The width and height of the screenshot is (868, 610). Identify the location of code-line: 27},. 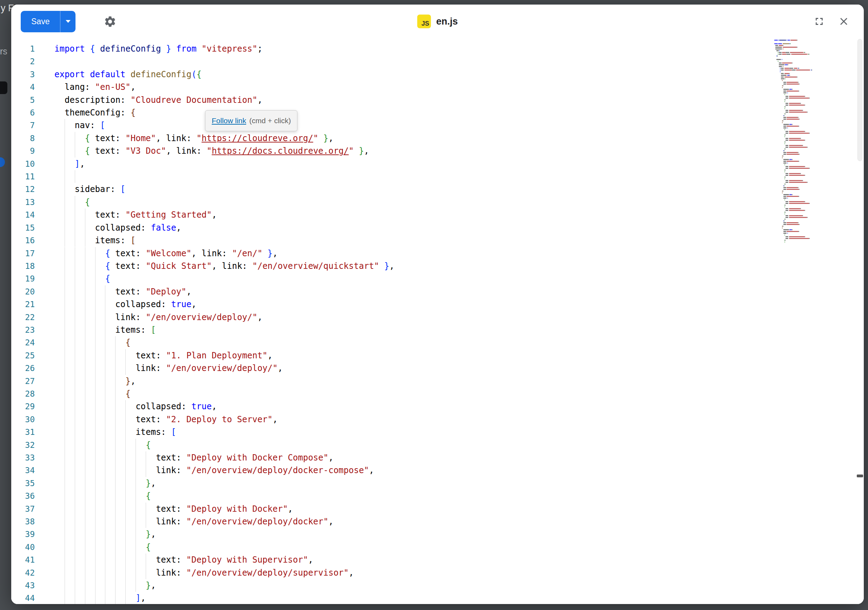
(438, 381).